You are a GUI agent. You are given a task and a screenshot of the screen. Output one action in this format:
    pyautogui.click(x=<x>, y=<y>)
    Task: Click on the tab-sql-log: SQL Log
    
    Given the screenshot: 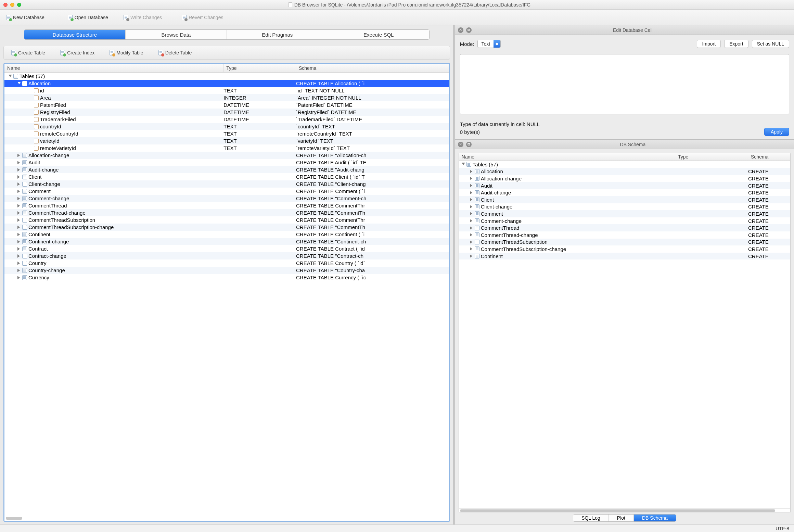 What is the action you would take?
    pyautogui.click(x=591, y=518)
    